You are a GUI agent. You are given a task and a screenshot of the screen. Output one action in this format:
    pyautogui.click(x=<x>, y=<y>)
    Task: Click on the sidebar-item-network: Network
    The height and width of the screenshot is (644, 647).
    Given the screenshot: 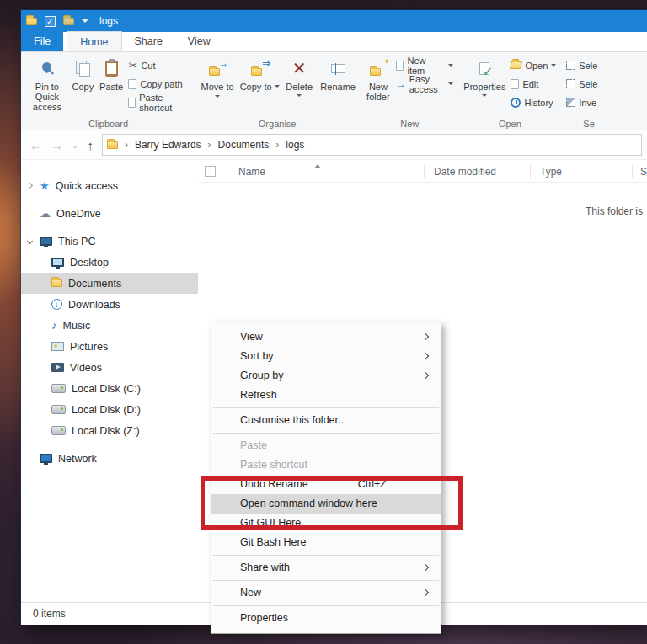 What is the action you would take?
    pyautogui.click(x=110, y=458)
    